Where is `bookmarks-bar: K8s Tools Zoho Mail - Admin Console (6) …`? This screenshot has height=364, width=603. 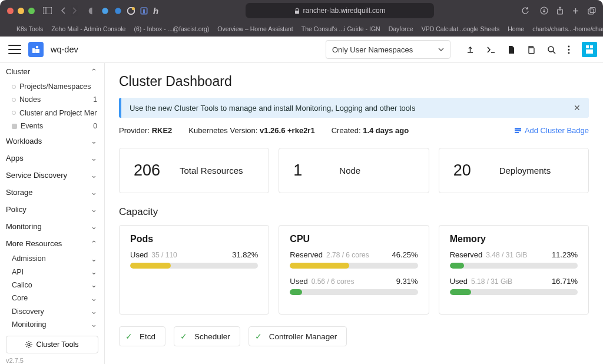 bookmarks-bar: K8s Tools Zoho Mail - Admin Console (6) … is located at coordinates (302, 29).